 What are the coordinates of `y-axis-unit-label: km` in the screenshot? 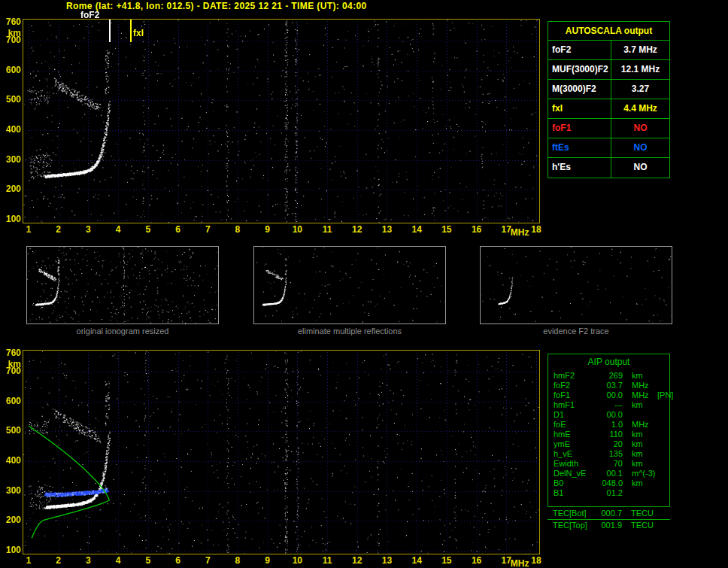 It's located at (11, 33).